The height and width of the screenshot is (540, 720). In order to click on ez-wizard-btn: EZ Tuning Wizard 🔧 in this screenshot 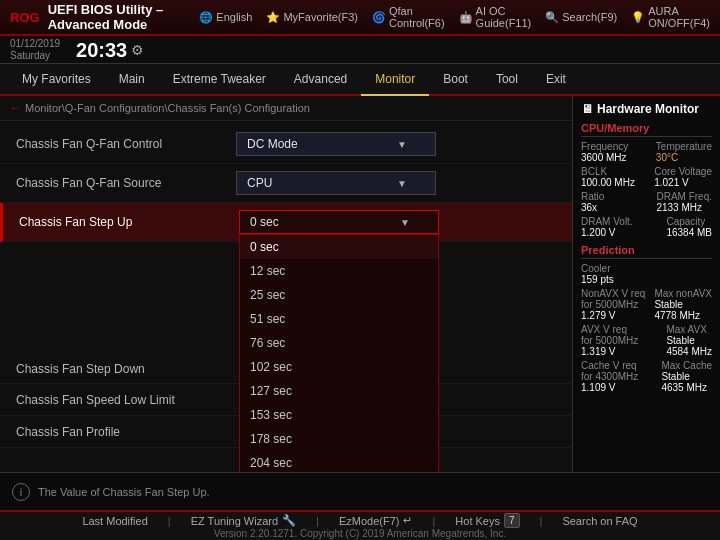, I will do `click(244, 520)`.